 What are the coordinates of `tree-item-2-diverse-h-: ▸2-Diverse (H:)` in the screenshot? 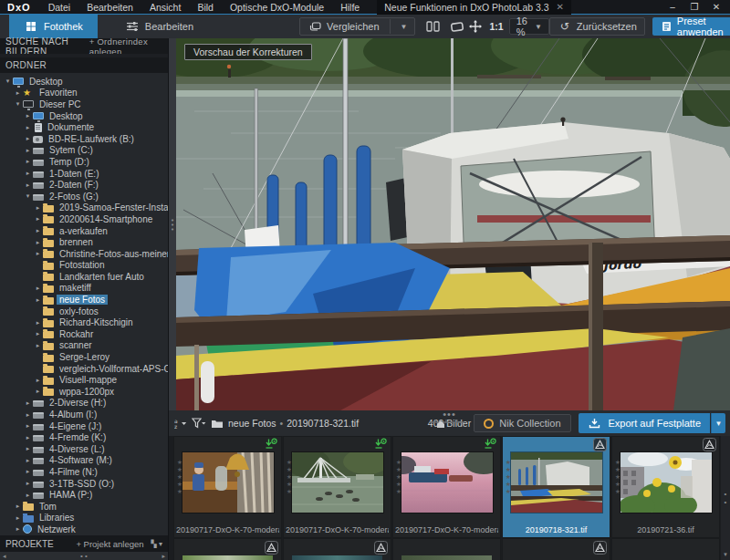 It's located at (84, 403).